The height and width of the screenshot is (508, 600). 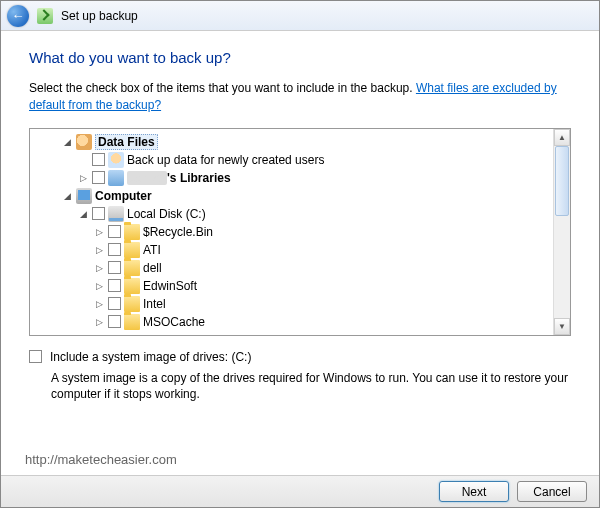 What do you see at coordinates (474, 492) in the screenshot?
I see `button-label: Next` at bounding box center [474, 492].